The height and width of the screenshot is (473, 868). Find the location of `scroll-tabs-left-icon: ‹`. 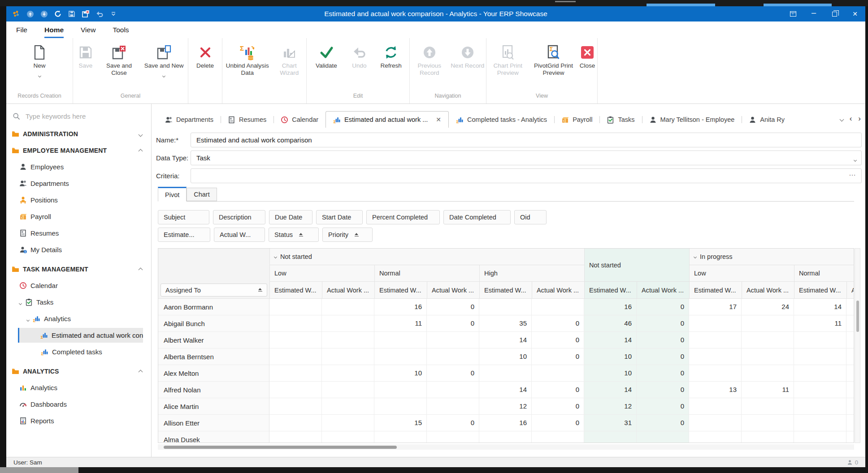

scroll-tabs-left-icon: ‹ is located at coordinates (851, 119).